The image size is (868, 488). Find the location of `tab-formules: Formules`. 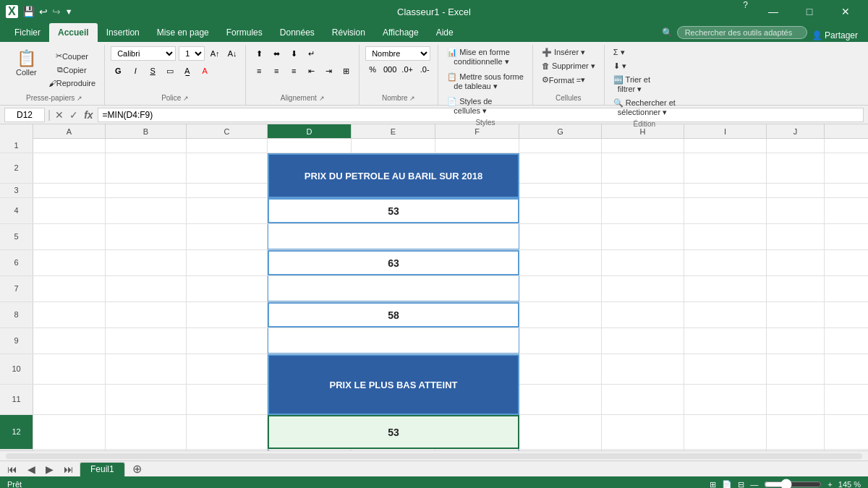

tab-formules: Formules is located at coordinates (244, 33).